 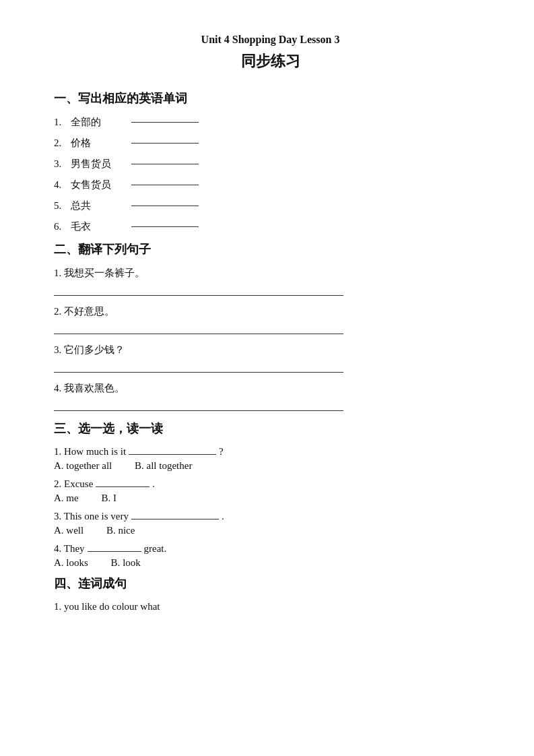 What do you see at coordinates (126, 563) in the screenshot?
I see `option: B. look` at bounding box center [126, 563].